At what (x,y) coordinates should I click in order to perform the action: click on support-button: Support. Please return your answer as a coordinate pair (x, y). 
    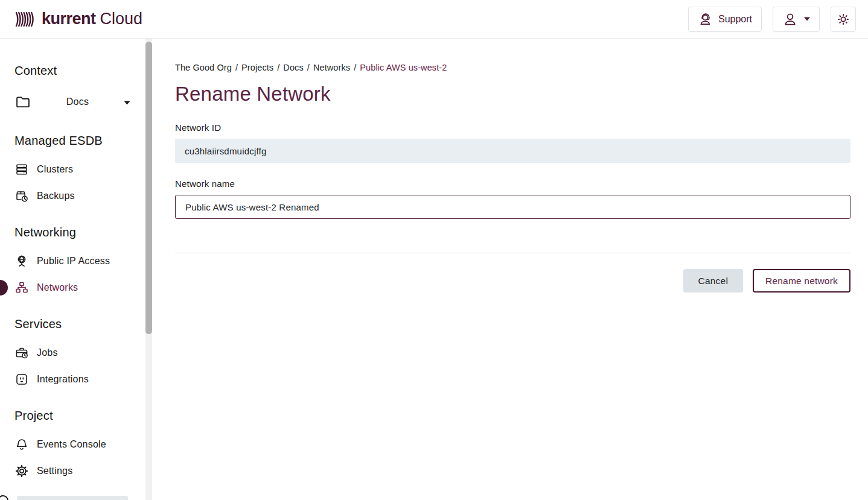
    Looking at the image, I should click on (725, 19).